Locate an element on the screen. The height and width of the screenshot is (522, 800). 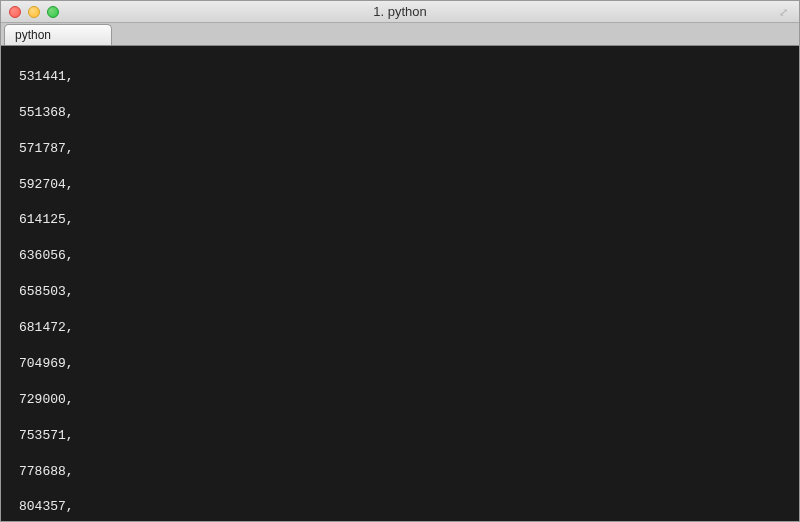
close-icon is located at coordinates (15, 12).